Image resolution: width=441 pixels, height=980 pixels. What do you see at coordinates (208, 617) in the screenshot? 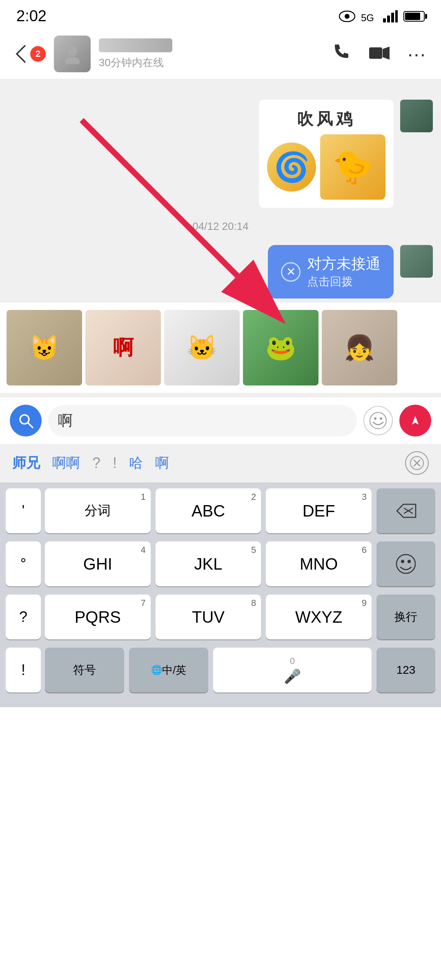
I see `key-tuv: 8 TUV` at bounding box center [208, 617].